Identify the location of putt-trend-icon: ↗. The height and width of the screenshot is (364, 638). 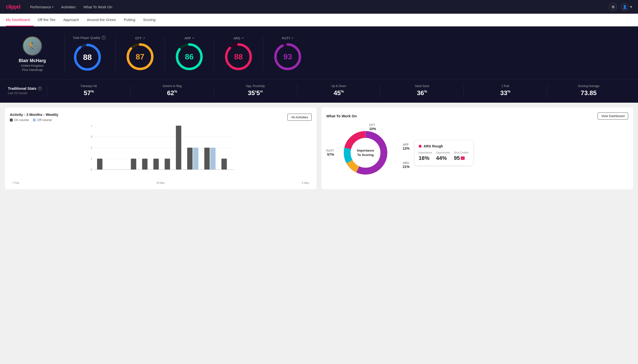
(292, 38).